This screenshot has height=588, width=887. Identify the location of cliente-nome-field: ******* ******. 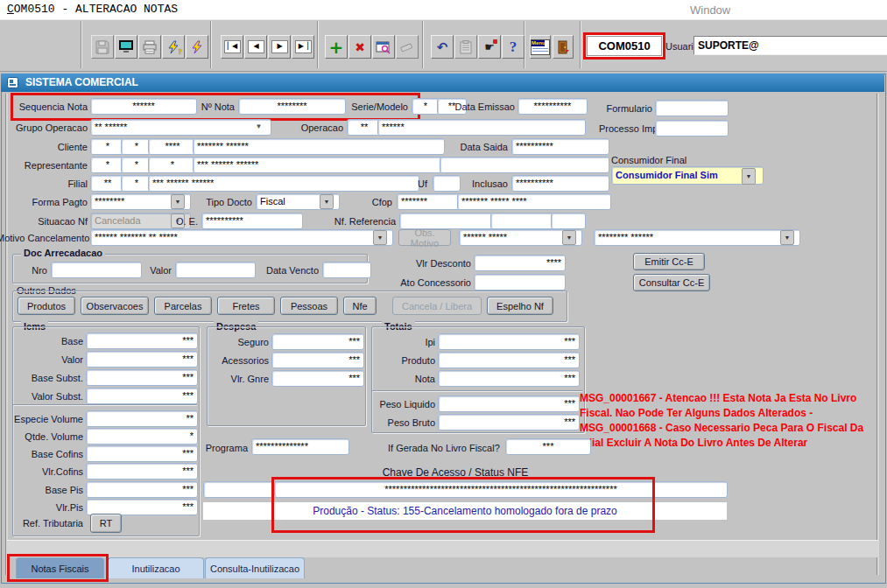
(319, 147).